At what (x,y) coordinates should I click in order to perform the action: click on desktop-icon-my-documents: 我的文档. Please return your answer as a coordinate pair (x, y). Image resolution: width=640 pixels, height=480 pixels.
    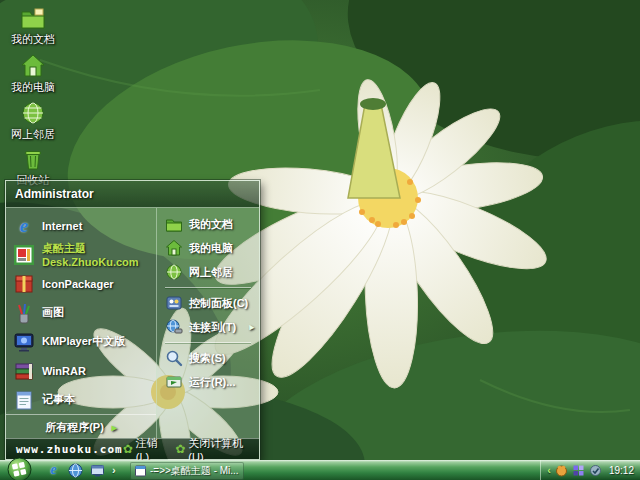
    Looking at the image, I should click on (33, 25).